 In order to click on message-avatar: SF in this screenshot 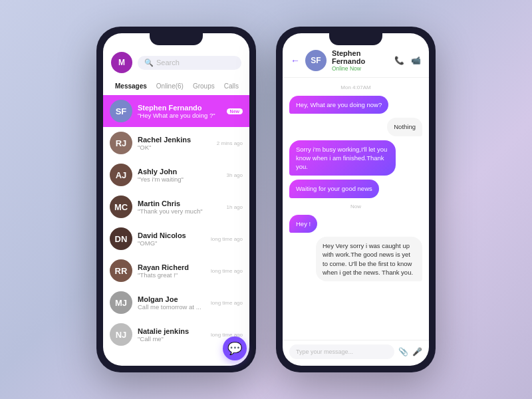, I will do `click(121, 111)`.